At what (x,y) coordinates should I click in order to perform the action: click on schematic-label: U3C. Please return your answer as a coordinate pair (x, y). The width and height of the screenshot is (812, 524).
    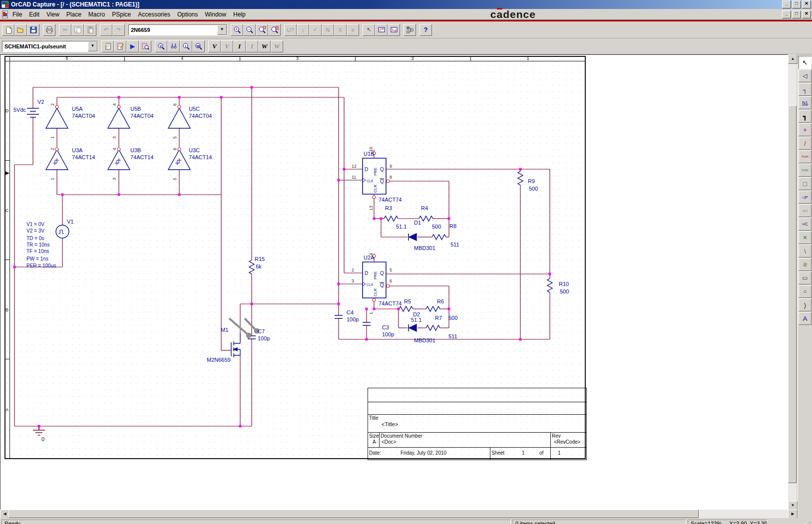
    Looking at the image, I should click on (194, 150).